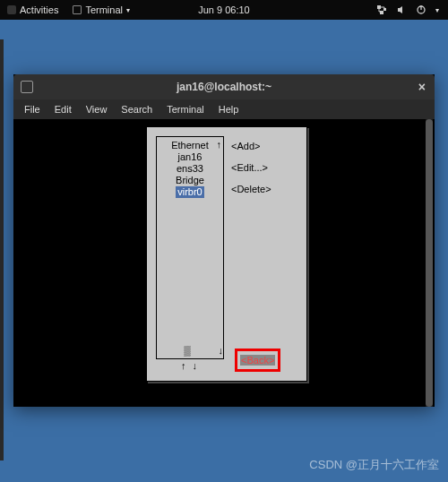 The width and height of the screenshot is (448, 482). Describe the element at coordinates (246, 146) in the screenshot. I see `add-button: <Add>` at that location.